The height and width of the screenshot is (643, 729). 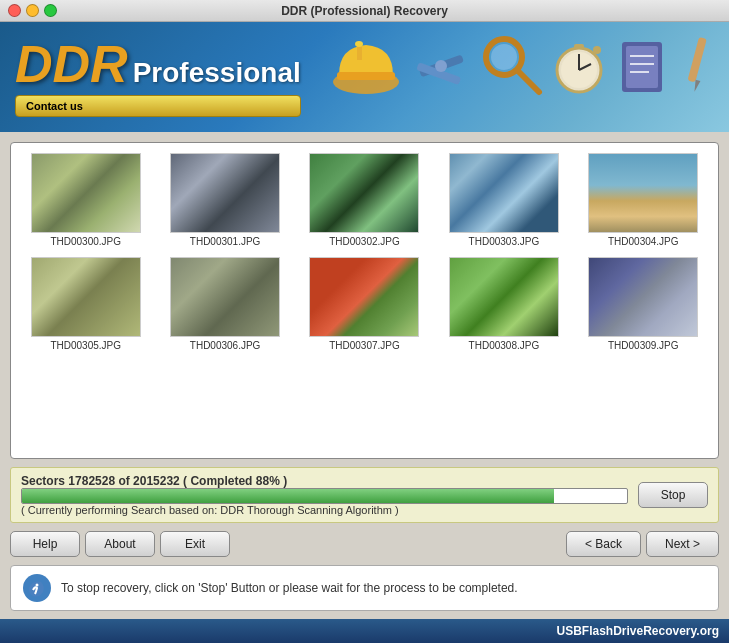 I want to click on professional-logo-text: Professional, so click(x=217, y=73).